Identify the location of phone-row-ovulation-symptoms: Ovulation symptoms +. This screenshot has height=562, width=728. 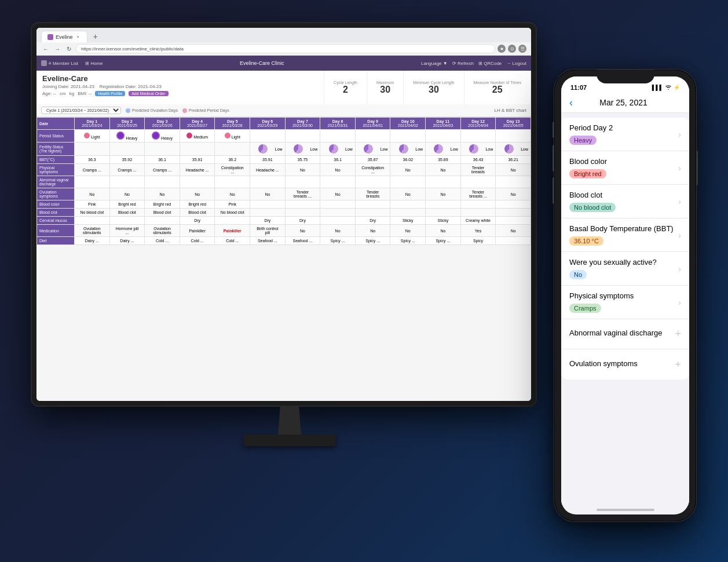
(625, 364).